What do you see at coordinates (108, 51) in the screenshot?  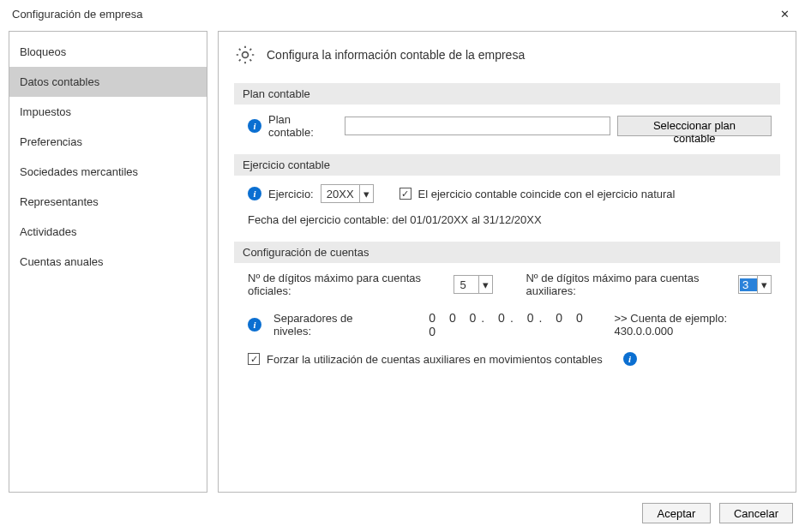 I see `sidebar-item-bloqueos: Bloqueos` at bounding box center [108, 51].